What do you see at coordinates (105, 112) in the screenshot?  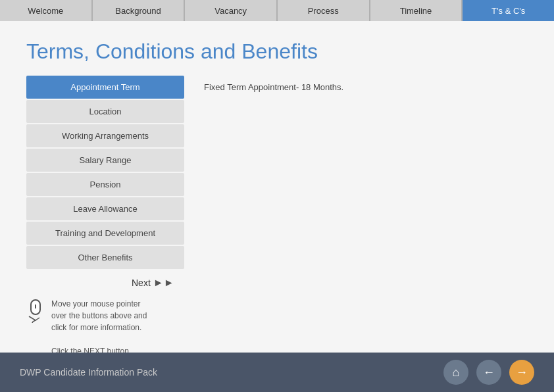 I see `sidebar-btn-location: Location` at bounding box center [105, 112].